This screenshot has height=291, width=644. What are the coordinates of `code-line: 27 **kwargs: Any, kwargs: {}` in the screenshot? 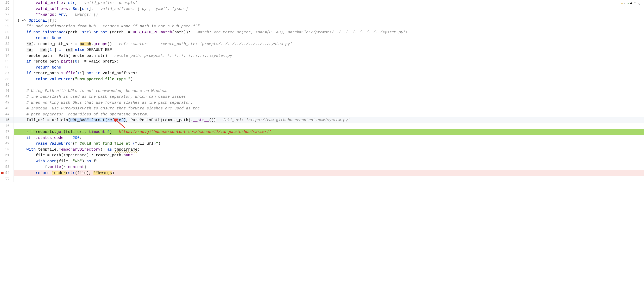 It's located at (322, 15).